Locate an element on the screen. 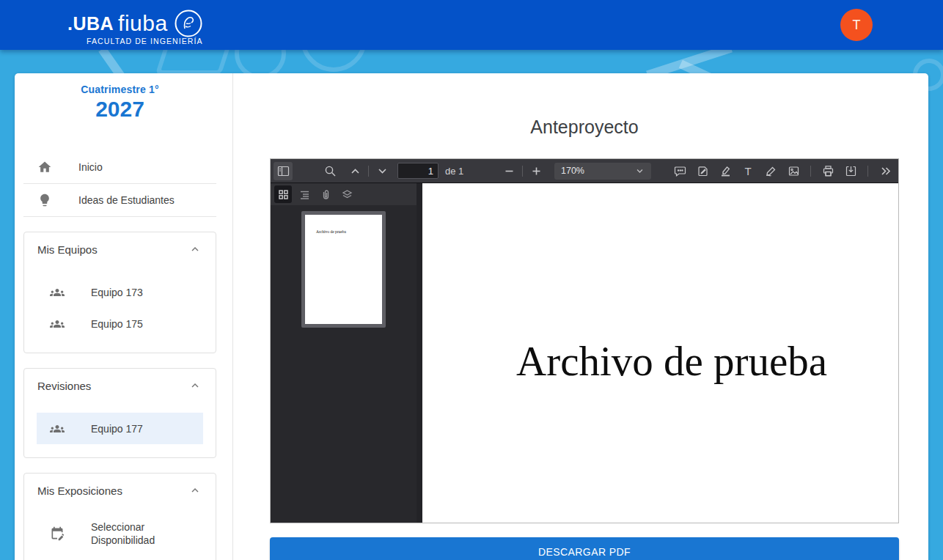  sidebar-item-label: Inicio is located at coordinates (91, 167).